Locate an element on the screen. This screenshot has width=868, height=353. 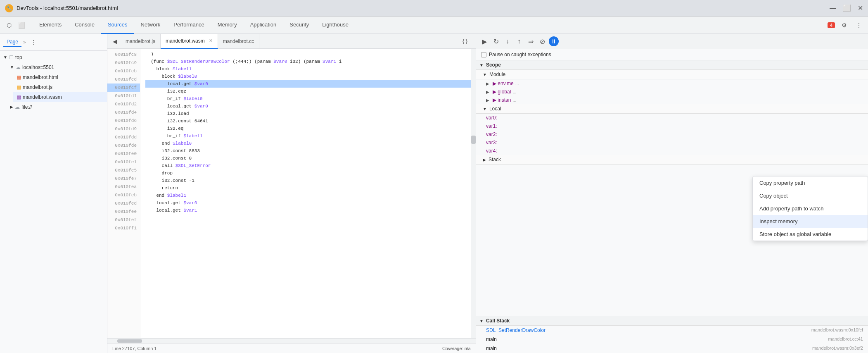
local-header: ▼ Local is located at coordinates (672, 109).